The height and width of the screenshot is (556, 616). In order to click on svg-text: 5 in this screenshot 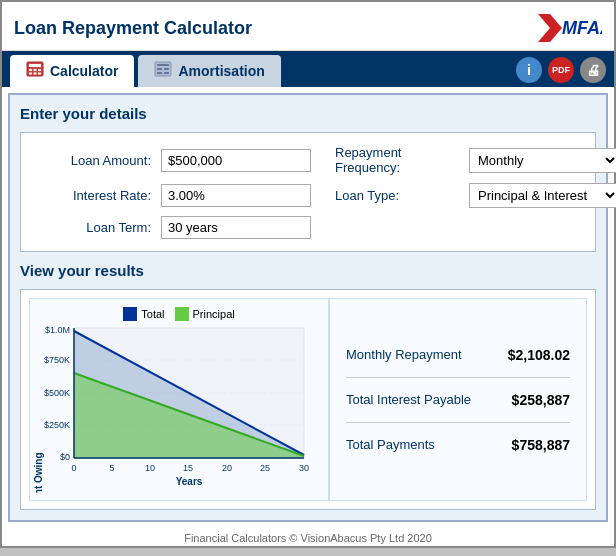, I will do `click(112, 468)`.